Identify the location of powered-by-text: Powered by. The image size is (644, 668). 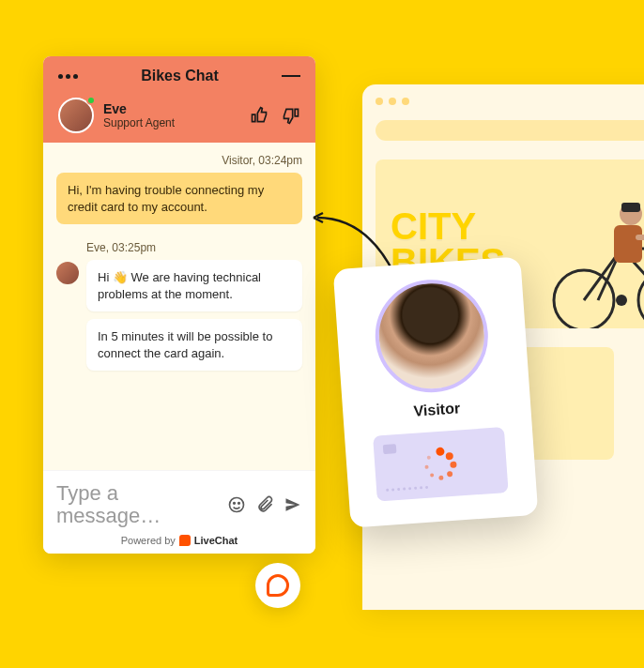
(148, 540).